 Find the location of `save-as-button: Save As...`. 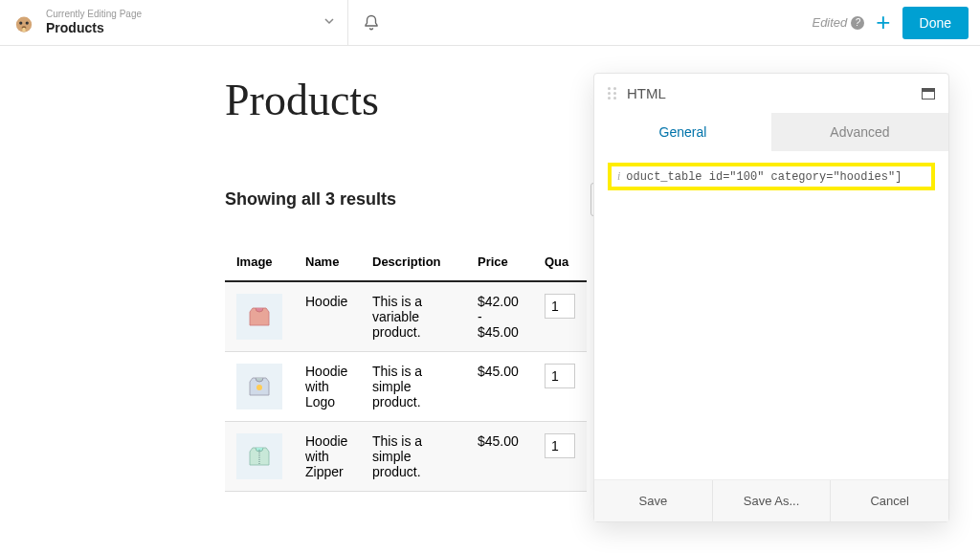

save-as-button: Save As... is located at coordinates (771, 501).